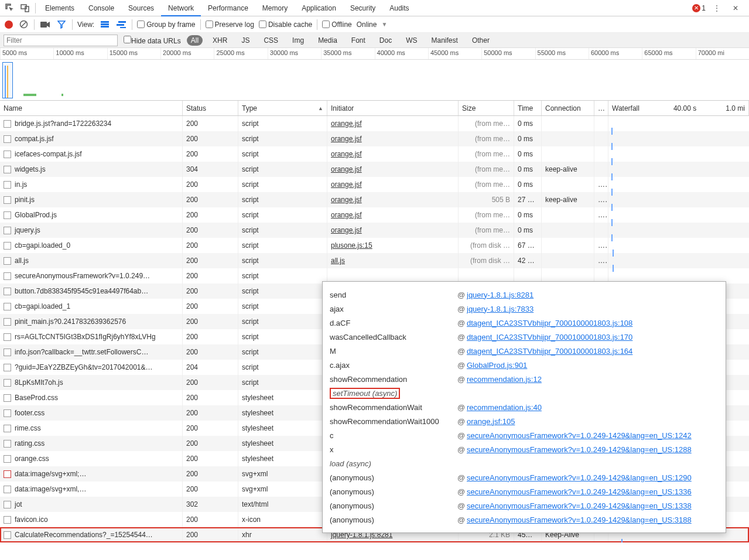 This screenshot has width=749, height=560. What do you see at coordinates (121, 25) in the screenshot?
I see `overview-icon` at bounding box center [121, 25].